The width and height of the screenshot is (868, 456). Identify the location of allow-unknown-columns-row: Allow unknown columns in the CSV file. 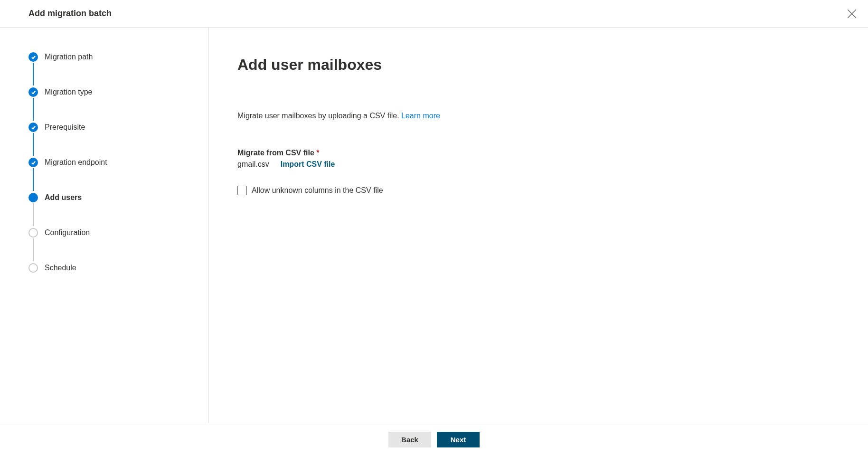
(538, 190).